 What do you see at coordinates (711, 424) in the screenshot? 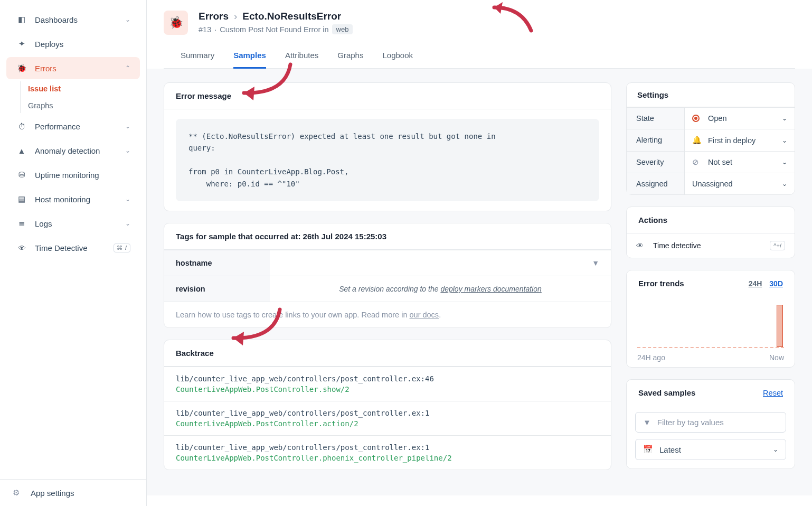
I see `saved-samples-card: Saved samples Reset ▼ Filter by tag valu…` at bounding box center [711, 424].